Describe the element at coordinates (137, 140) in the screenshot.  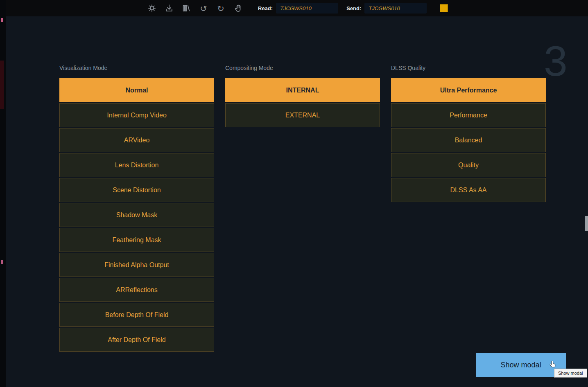
I see `option-button: ARVideo` at that location.